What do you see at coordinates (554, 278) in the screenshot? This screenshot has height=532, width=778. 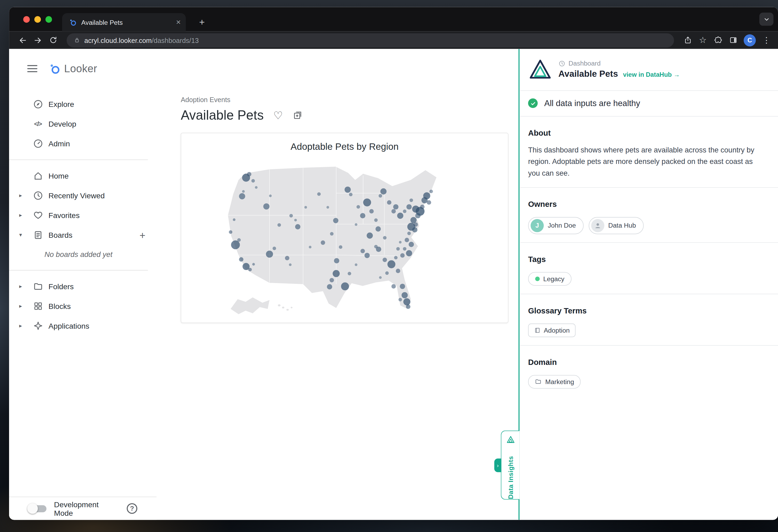 I see `tag-label: Legacy` at bounding box center [554, 278].